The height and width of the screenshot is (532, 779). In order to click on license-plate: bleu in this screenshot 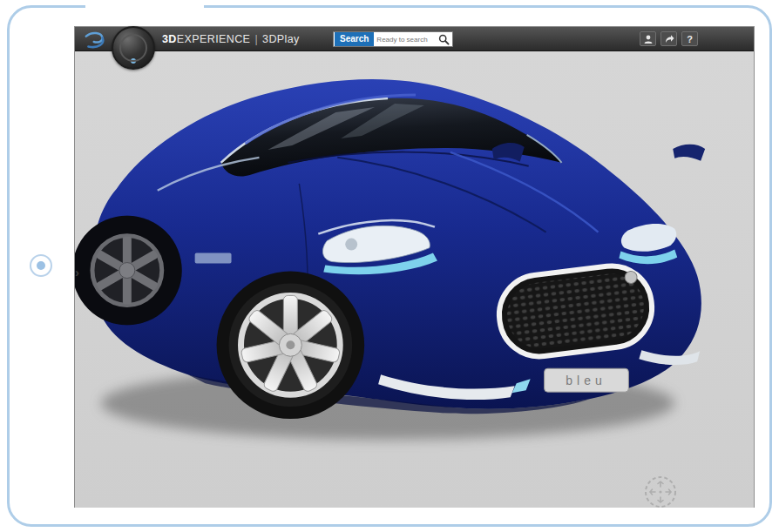, I will do `click(587, 380)`.